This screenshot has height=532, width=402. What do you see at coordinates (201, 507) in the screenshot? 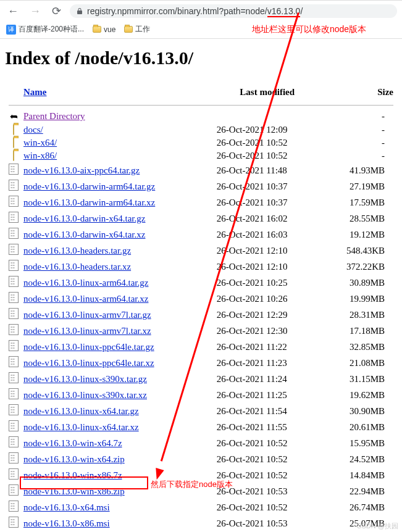
I see `table-row: node-v16.13.0-x64.msi26-Oct-2021 10:5226…` at bounding box center [201, 507].